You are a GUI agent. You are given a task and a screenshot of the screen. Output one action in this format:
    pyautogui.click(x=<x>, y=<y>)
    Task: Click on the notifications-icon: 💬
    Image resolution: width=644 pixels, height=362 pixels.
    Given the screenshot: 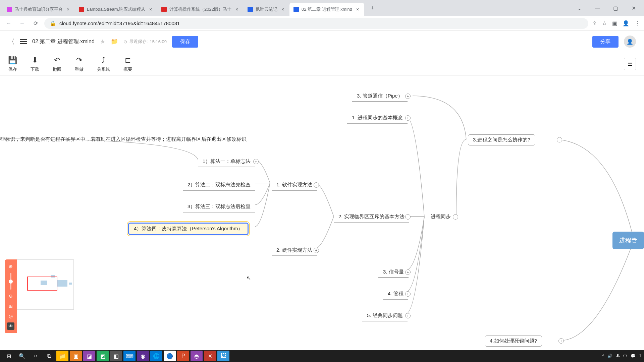 What is the action you would take?
    pyautogui.click(x=633, y=356)
    